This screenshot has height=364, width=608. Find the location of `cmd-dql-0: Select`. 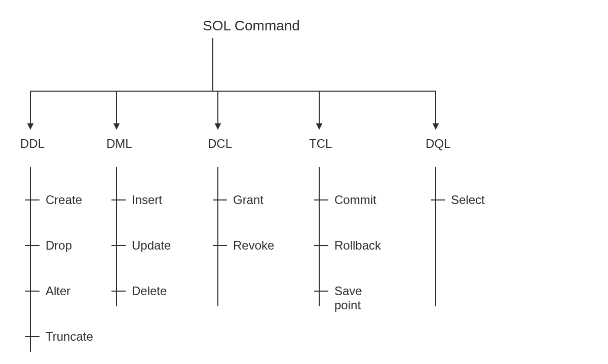

cmd-dql-0: Select is located at coordinates (468, 200).